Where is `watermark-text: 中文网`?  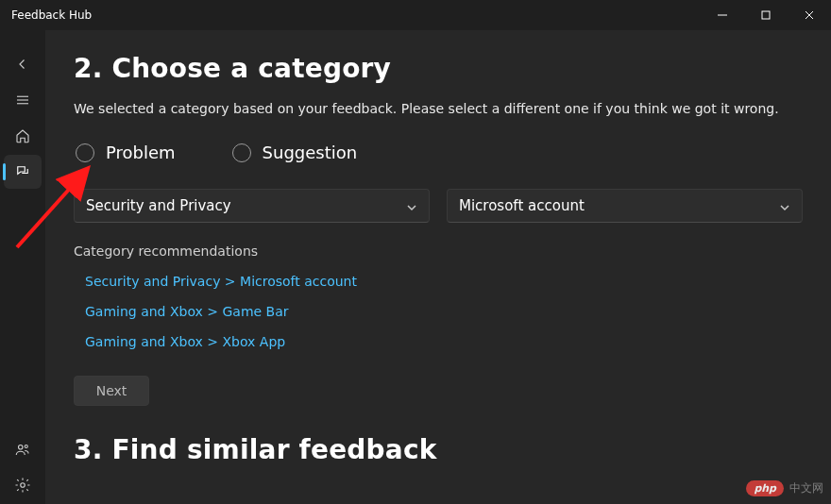 watermark-text: 中文网 is located at coordinates (806, 489).